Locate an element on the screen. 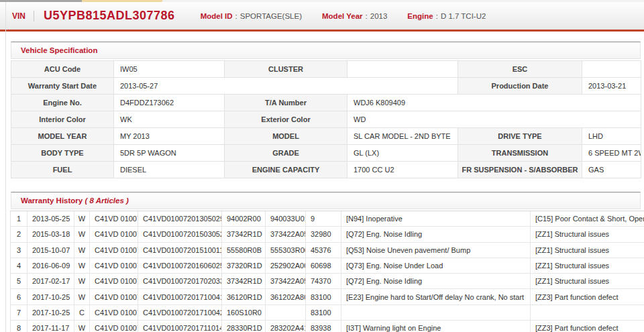  wh-col-symptom: [E23] Engine hard to Start/Off delay No … is located at coordinates (436, 296).